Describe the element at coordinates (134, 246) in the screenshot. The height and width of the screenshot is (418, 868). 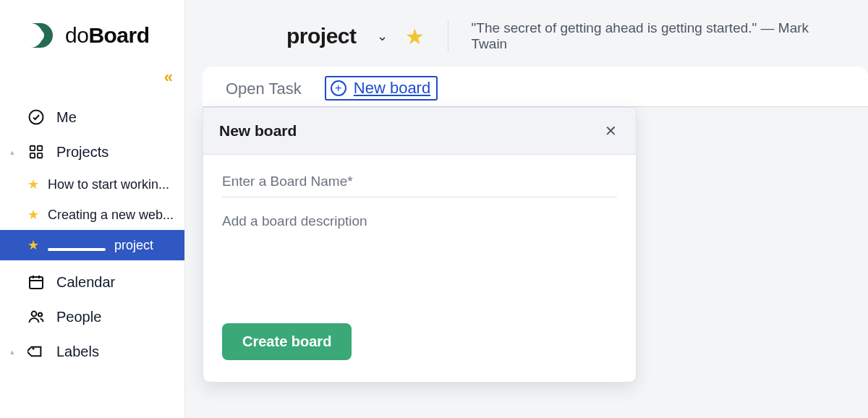
I see `project-item-label: project` at that location.